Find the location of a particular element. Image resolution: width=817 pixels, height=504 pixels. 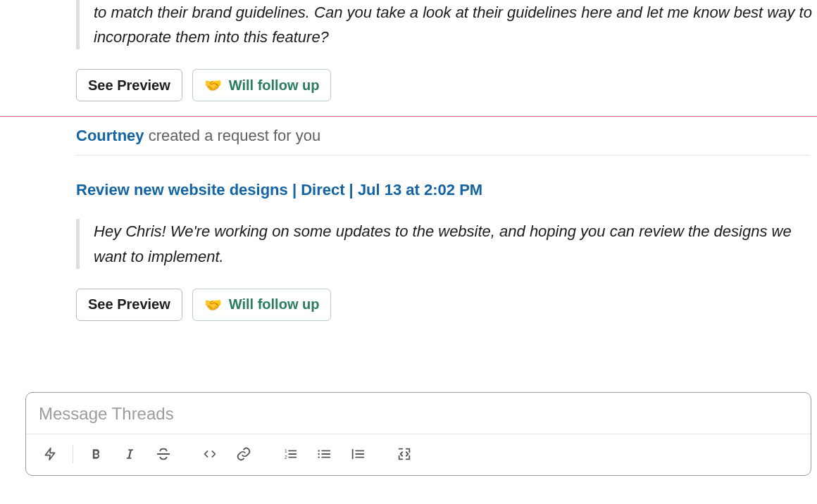

request-header-text: created a request for you is located at coordinates (232, 135).